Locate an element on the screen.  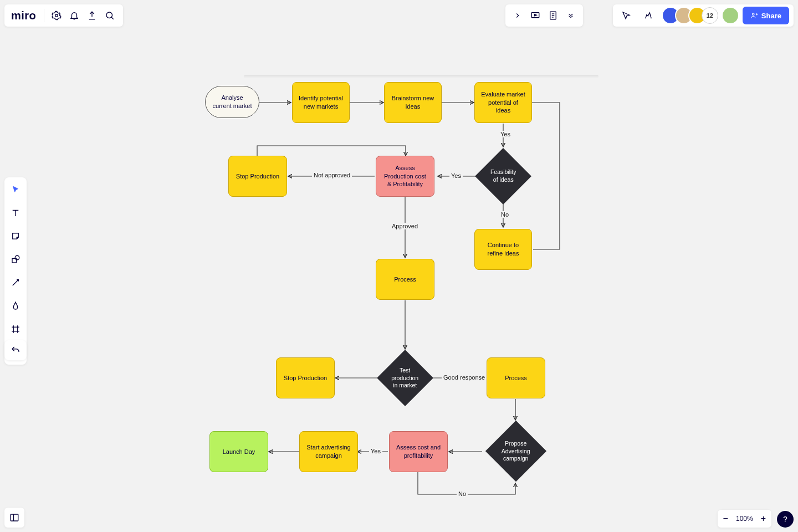
chevrons-down-icon is located at coordinates (571, 16).